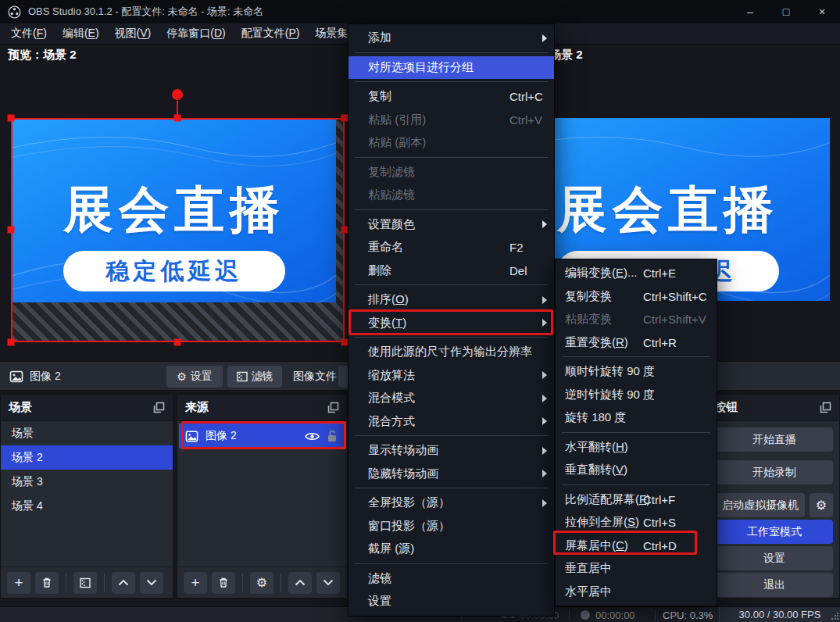  What do you see at coordinates (452, 527) in the screenshot?
I see `menu-item: 窗口投影（源）` at bounding box center [452, 527].